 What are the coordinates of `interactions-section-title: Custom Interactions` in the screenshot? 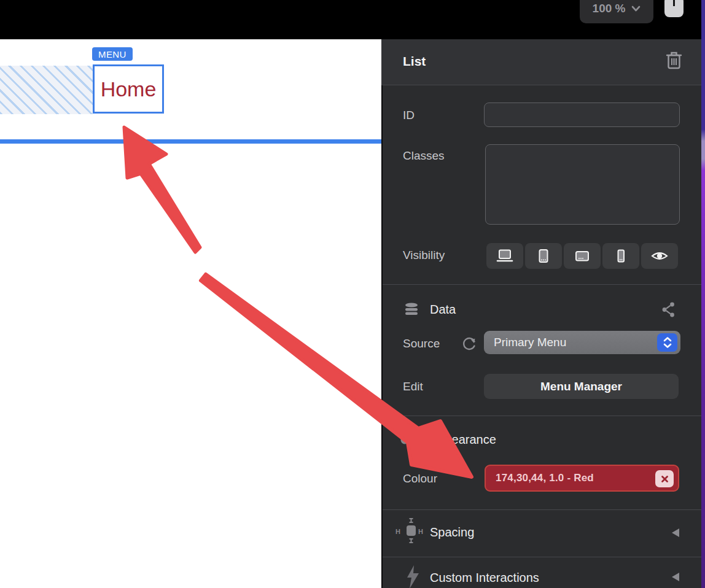 It's located at (485, 578).